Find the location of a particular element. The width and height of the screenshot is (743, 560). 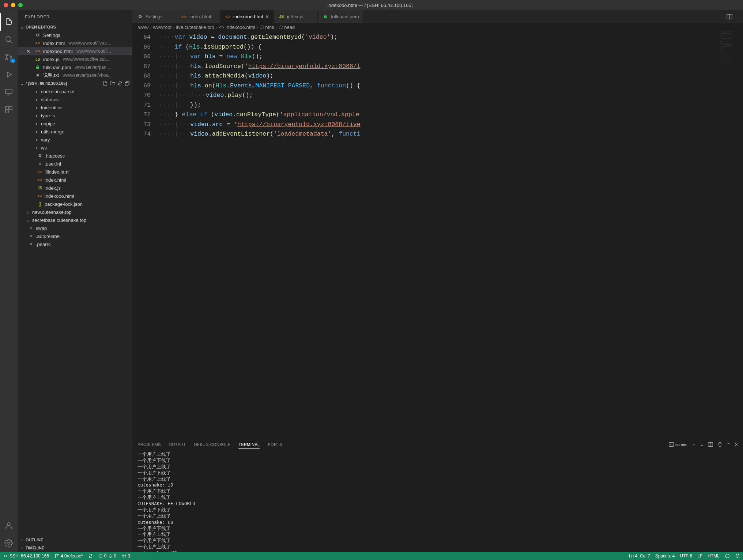

open-editor-item: ✕JSindex.jswww/wwwroot/live.cut... is located at coordinates (75, 59).